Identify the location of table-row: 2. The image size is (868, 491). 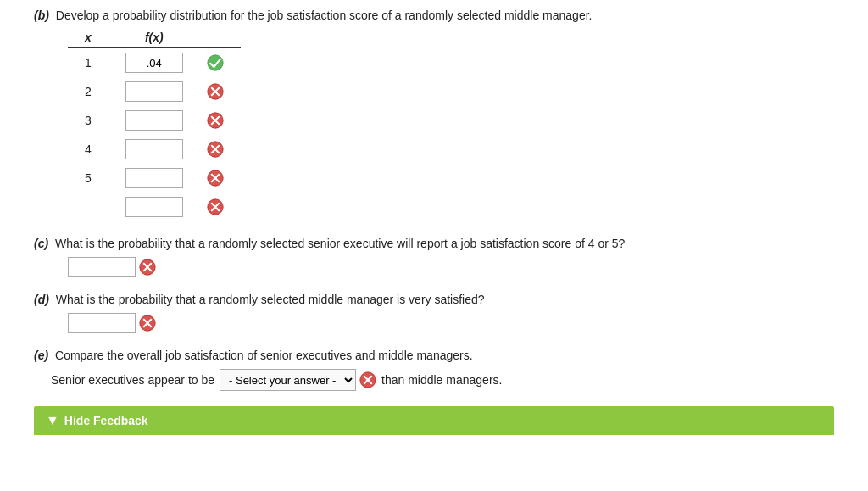
(154, 92).